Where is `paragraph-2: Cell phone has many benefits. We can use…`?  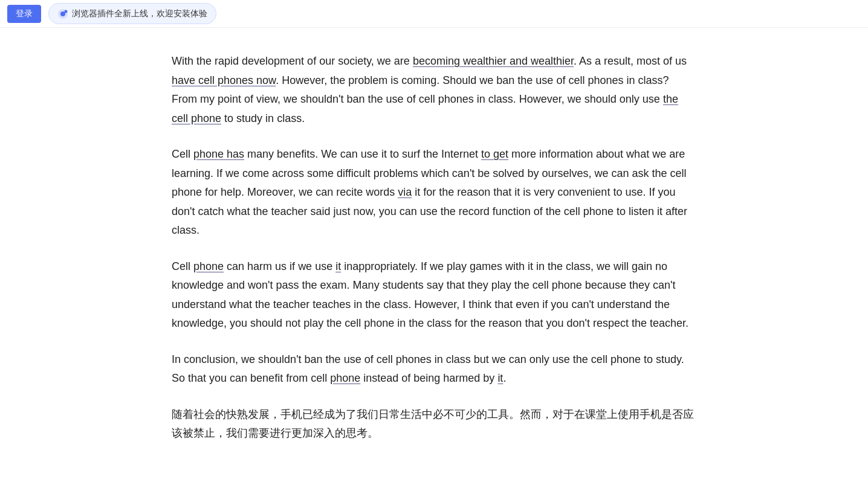 paragraph-2: Cell phone has many benefits. We can use… is located at coordinates (434, 193).